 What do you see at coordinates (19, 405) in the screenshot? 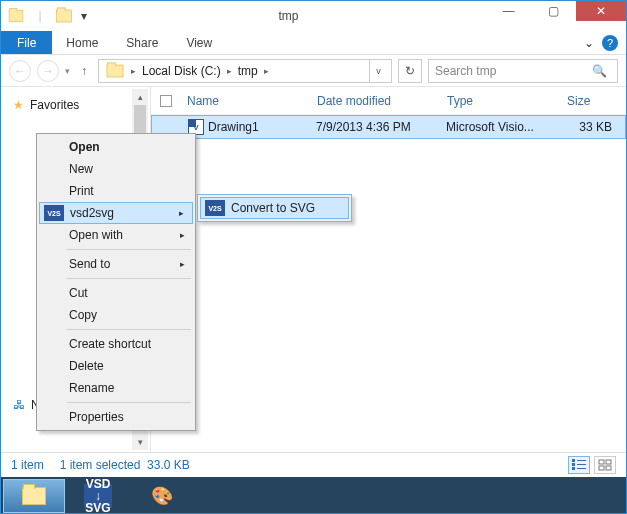
I see `network-icon: 🖧` at bounding box center [19, 405].